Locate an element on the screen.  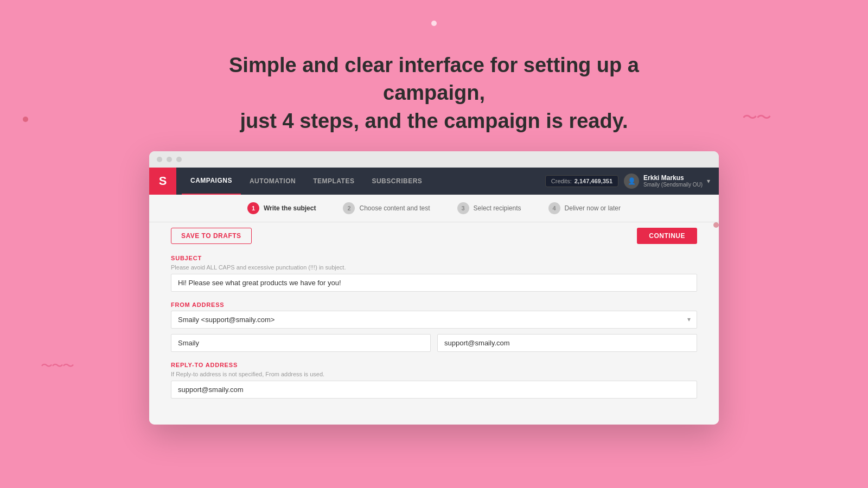
nav-subscribers: SUBSCRIBERS is located at coordinates (397, 181).